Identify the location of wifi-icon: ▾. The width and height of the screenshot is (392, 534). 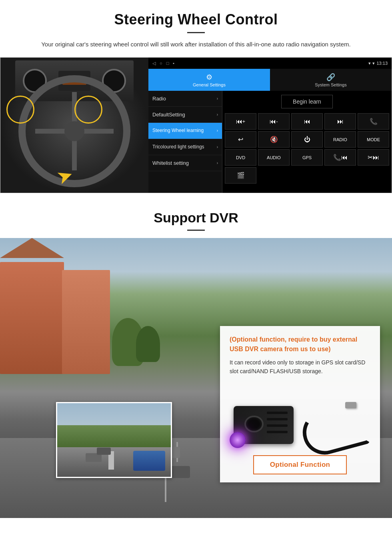
(374, 63).